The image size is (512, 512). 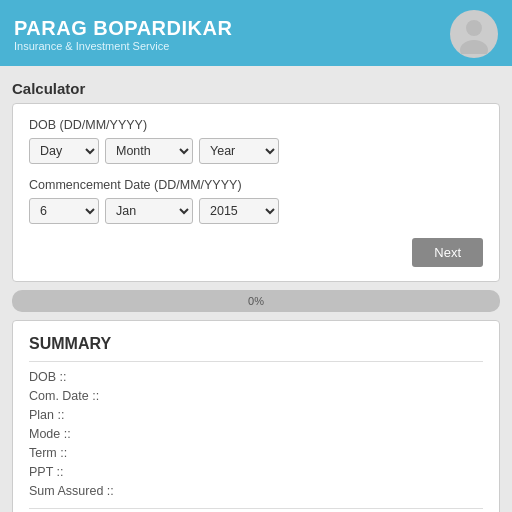 I want to click on progress-bar: 0%, so click(x=256, y=301).